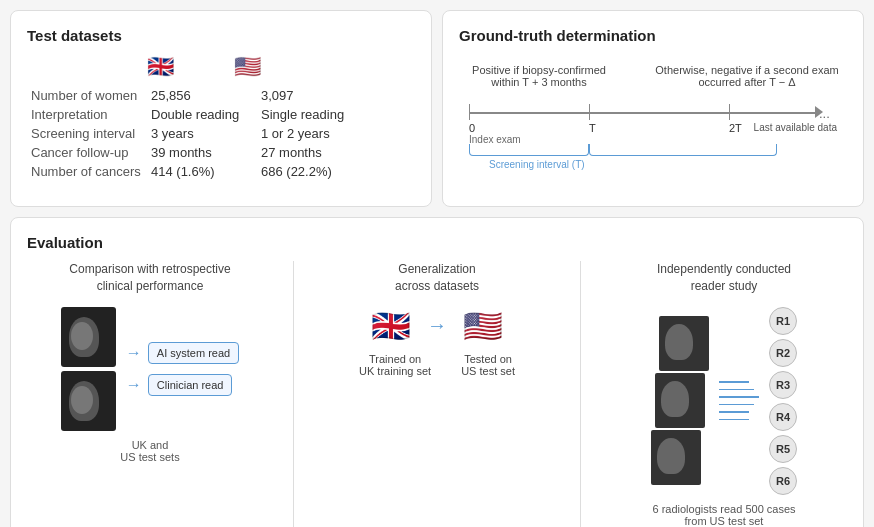 Image resolution: width=874 pixels, height=527 pixels. Describe the element at coordinates (87, 152) in the screenshot. I see `row-label: Cancer follow-up` at that location.